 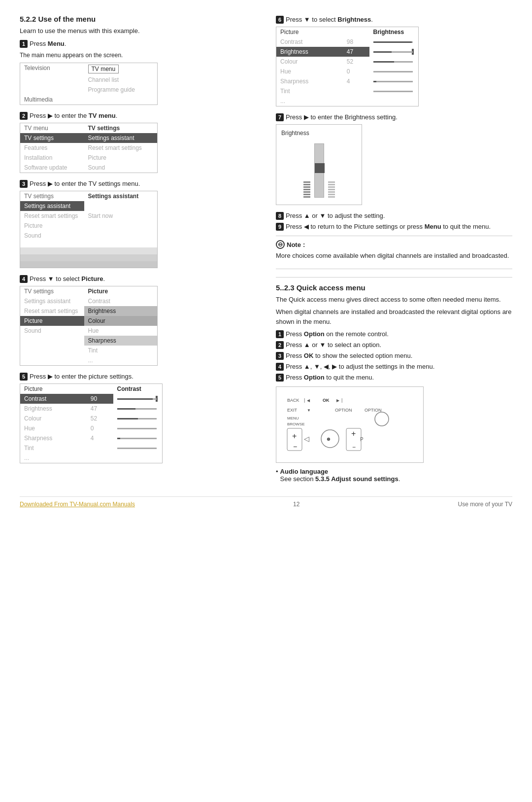 What do you see at coordinates (89, 216) in the screenshot?
I see `menu-sa-row-2: Reset smart settings Start now` at bounding box center [89, 216].